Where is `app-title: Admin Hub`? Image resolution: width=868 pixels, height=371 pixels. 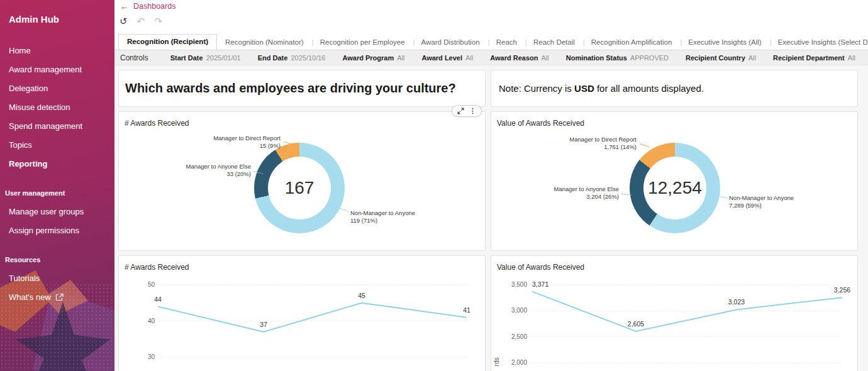 app-title: Admin Hub is located at coordinates (57, 15).